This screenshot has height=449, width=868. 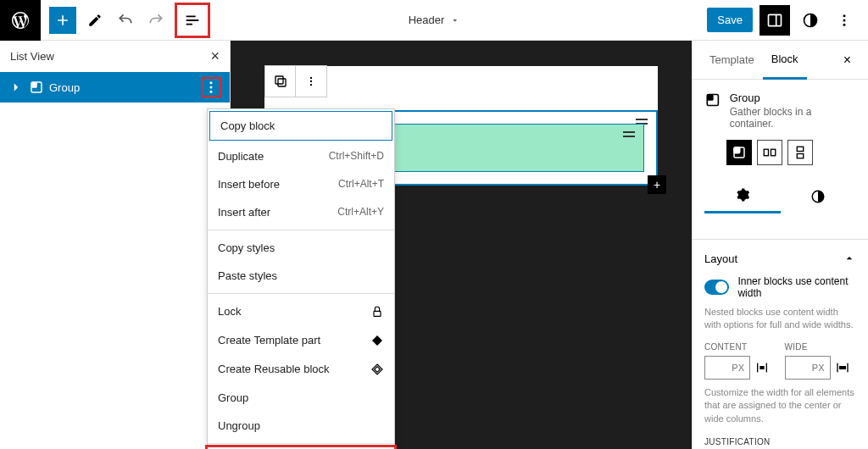 What do you see at coordinates (296, 81) in the screenshot?
I see `block-toolbar` at bounding box center [296, 81].